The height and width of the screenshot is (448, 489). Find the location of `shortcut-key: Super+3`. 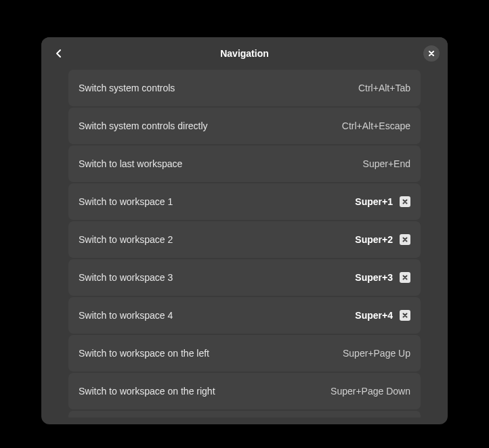

shortcut-key: Super+3 is located at coordinates (374, 277).